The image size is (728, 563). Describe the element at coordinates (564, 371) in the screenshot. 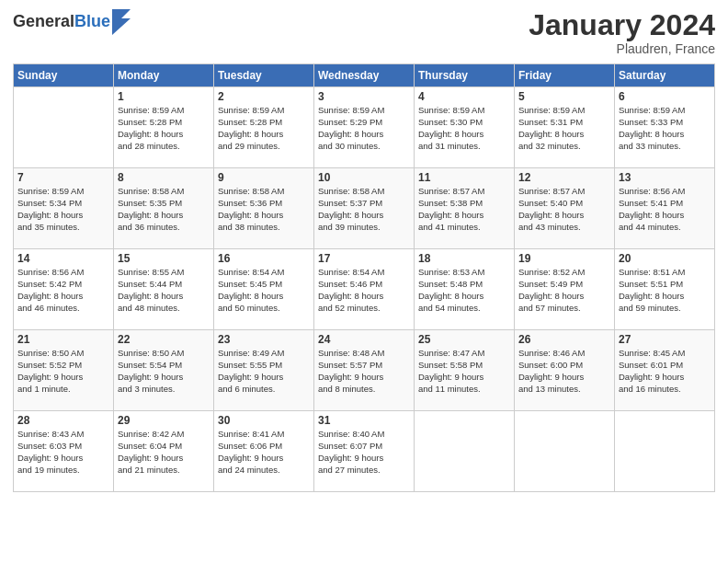

I see `calendar-cell: 26Sunrise: 8:46 AMSunset: 6:00 PMDayligh…` at that location.